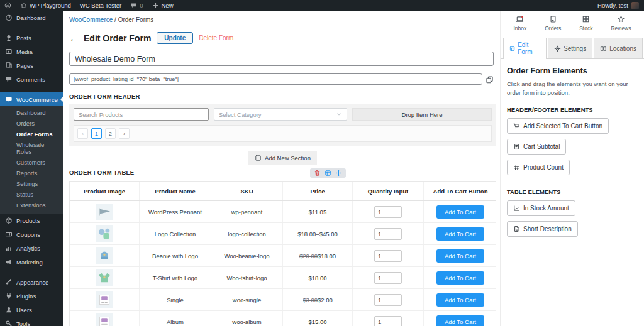  I want to click on select-category-dropdown: Select Category, so click(280, 114).